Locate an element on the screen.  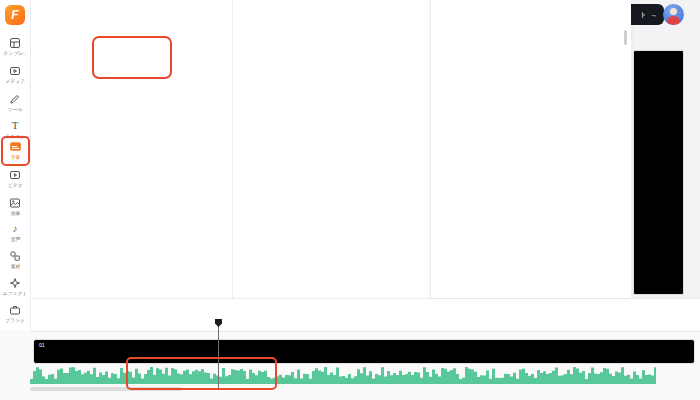
star-icon is located at coordinates (16, 282).